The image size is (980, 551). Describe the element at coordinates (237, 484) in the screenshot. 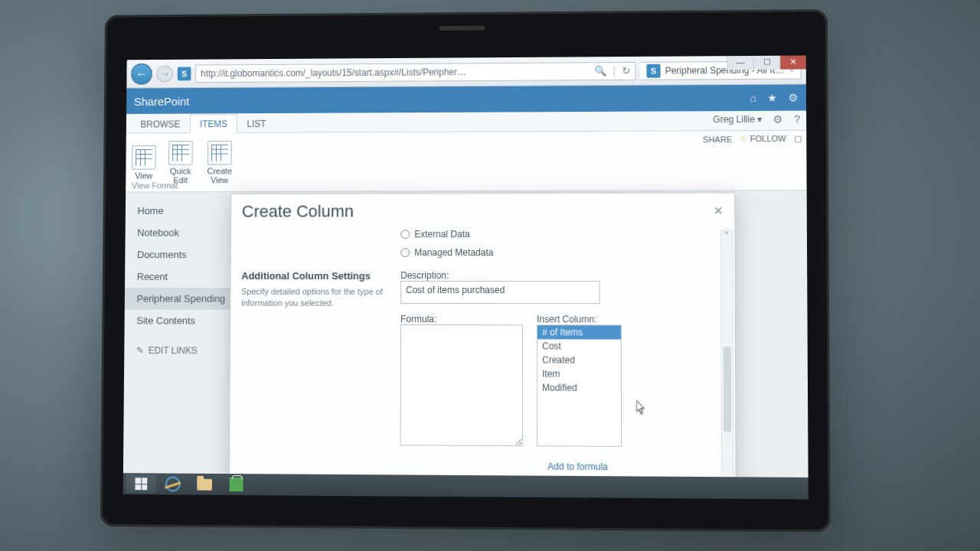

I see `taskbar-store` at that location.